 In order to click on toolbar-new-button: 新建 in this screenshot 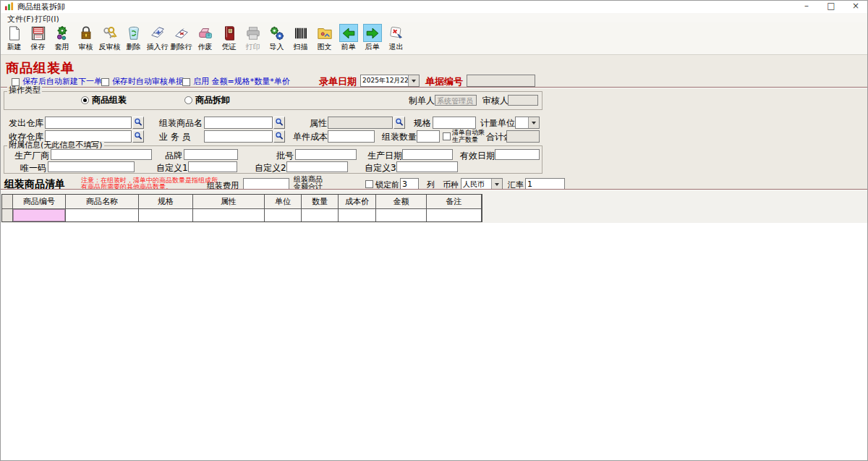, I will do `click(14, 38)`.